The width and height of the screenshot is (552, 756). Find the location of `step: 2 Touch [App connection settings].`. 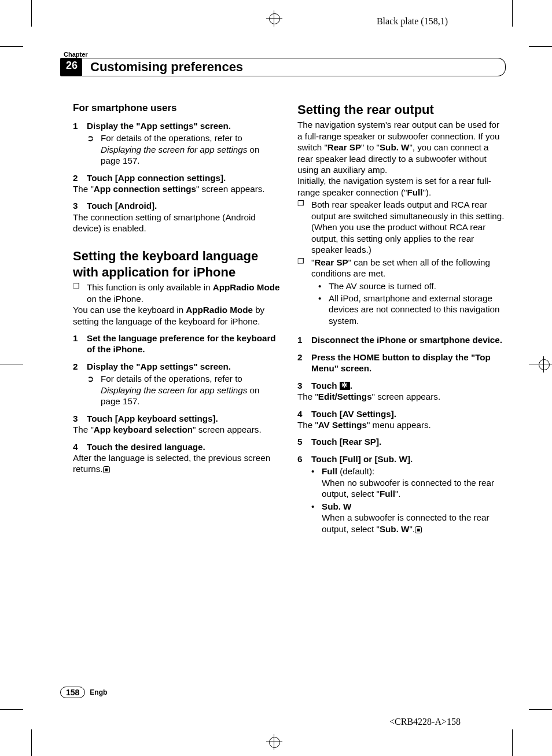

step: 2 Touch [App connection settings]. is located at coordinates (177, 178).